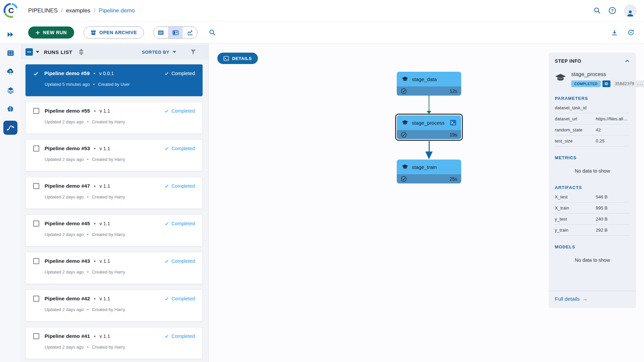 The width and height of the screenshot is (644, 362). Describe the element at coordinates (575, 141) in the screenshot. I see `parameter-name: test_size` at that location.